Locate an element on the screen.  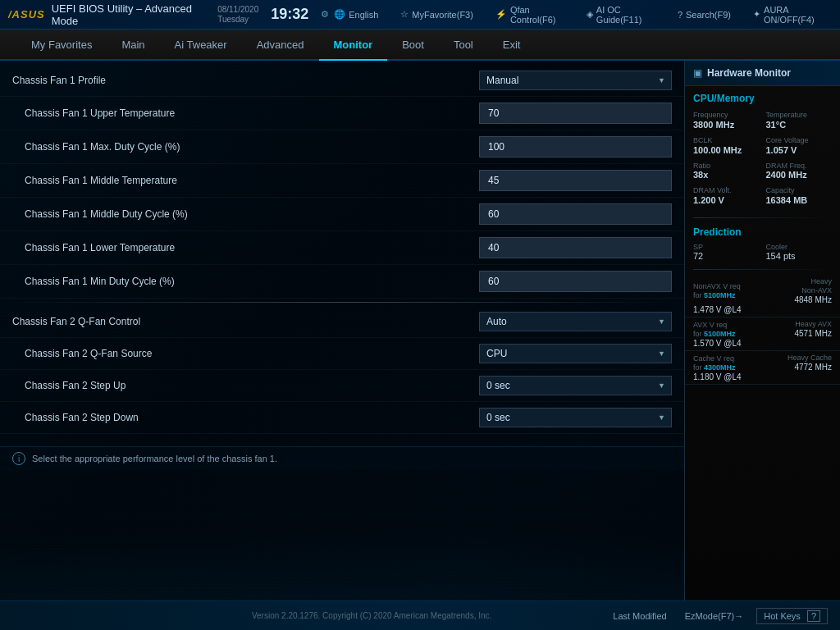
nav-advanced: Advanced is located at coordinates (281, 45).